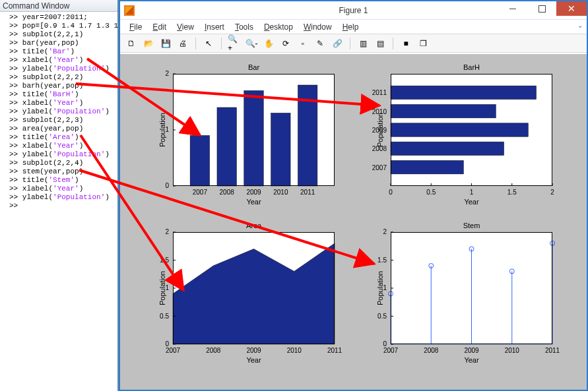 The height and width of the screenshot is (391, 588). Describe the element at coordinates (542, 9) in the screenshot. I see `maximize-button` at that location.